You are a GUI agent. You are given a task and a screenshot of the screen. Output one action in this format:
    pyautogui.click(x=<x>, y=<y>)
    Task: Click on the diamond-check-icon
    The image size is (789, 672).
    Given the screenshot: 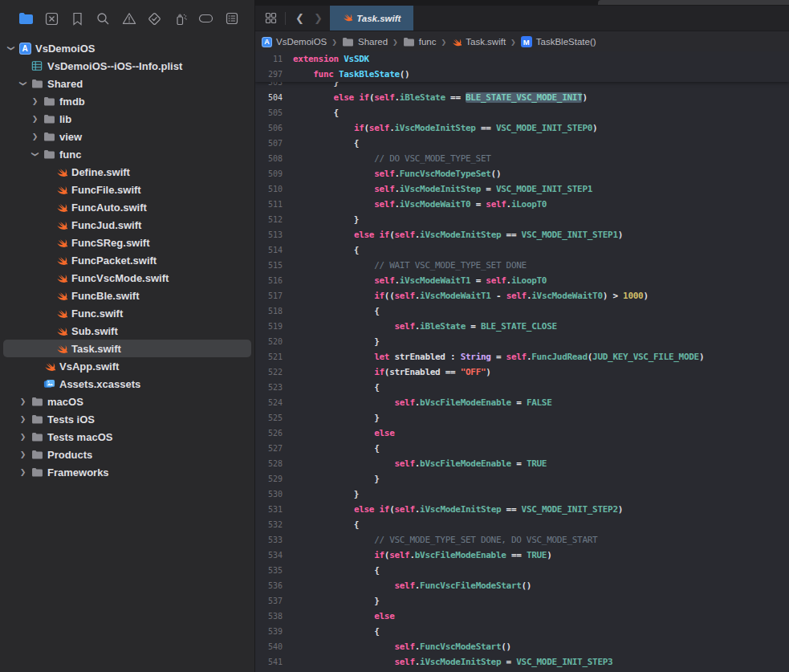 What is the action you would take?
    pyautogui.click(x=155, y=18)
    